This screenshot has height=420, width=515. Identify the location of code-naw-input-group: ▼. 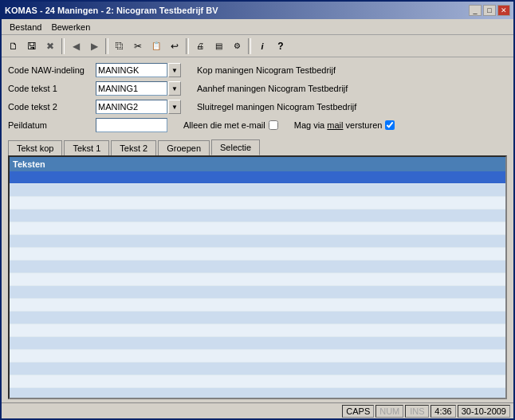
(139, 70).